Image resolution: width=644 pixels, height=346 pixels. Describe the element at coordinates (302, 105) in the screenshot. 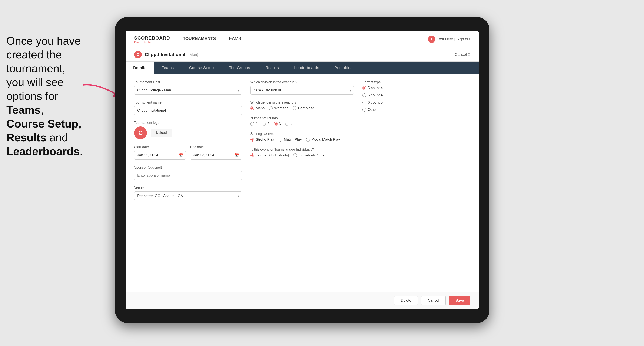

I see `gender-group: Which gender is the event for? Mens Wome…` at that location.